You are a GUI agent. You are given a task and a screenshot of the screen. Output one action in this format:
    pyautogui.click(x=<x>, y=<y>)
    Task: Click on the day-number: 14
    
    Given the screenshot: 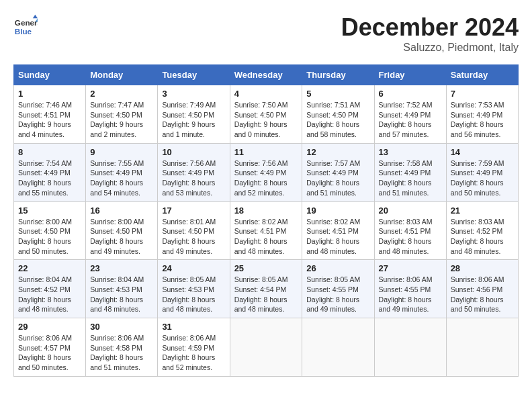 What is the action you would take?
    pyautogui.click(x=482, y=152)
    